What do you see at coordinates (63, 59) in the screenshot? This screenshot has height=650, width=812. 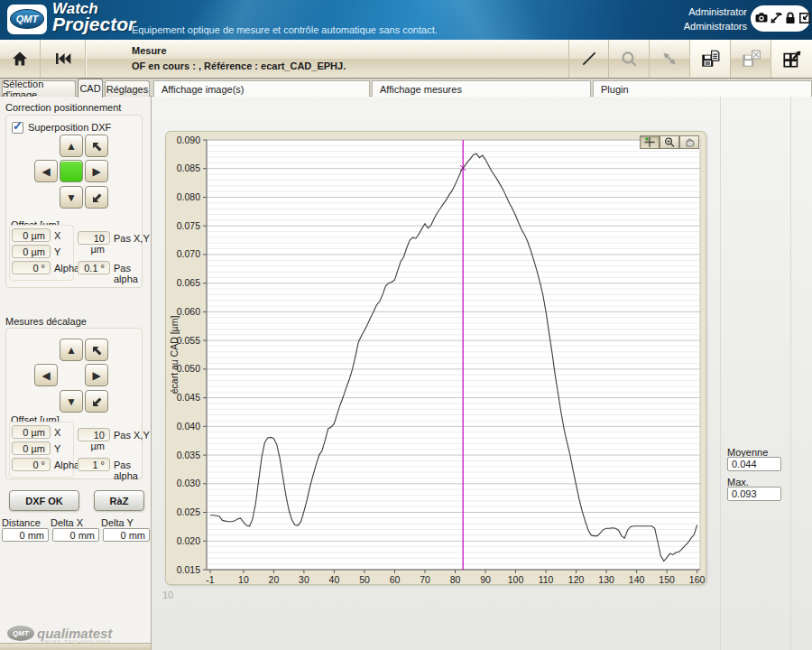 I see `rewind-button` at bounding box center [63, 59].